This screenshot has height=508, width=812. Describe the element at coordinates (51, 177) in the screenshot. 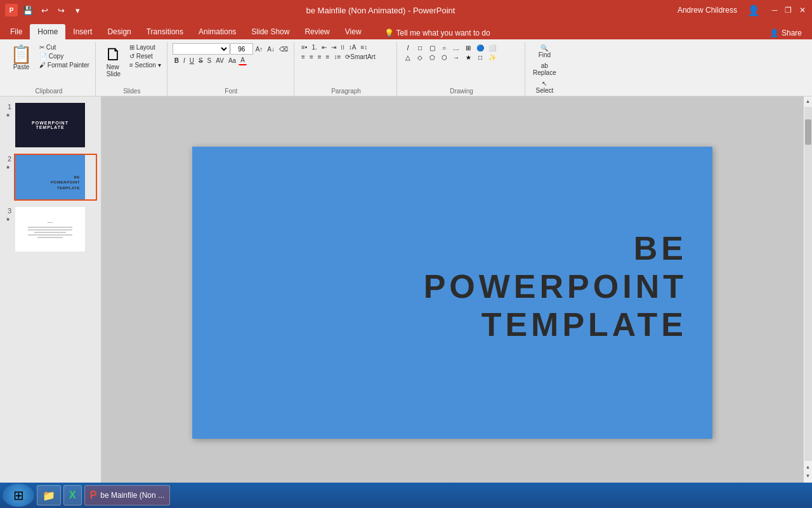

I see `slide-item-2: 2 ★ BEPOWERPOINTTEMPLATE` at that location.